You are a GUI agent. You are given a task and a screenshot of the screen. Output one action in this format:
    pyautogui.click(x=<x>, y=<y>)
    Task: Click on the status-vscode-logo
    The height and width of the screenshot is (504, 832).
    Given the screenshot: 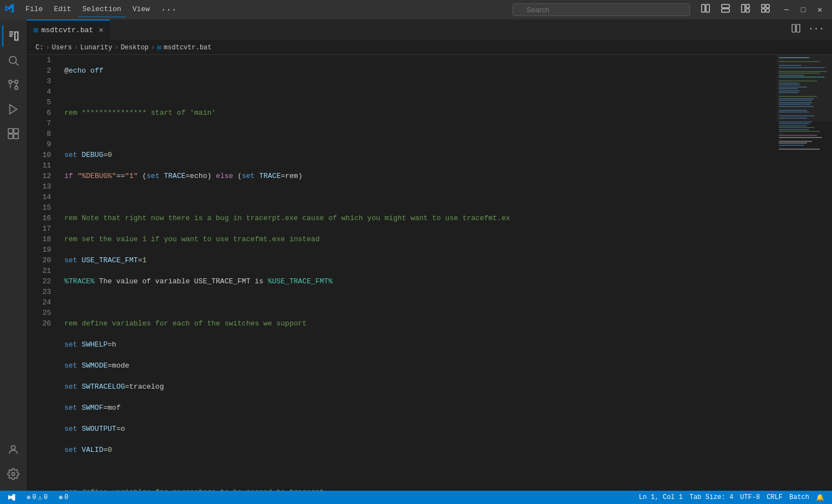 What is the action you would take?
    pyautogui.click(x=12, y=497)
    